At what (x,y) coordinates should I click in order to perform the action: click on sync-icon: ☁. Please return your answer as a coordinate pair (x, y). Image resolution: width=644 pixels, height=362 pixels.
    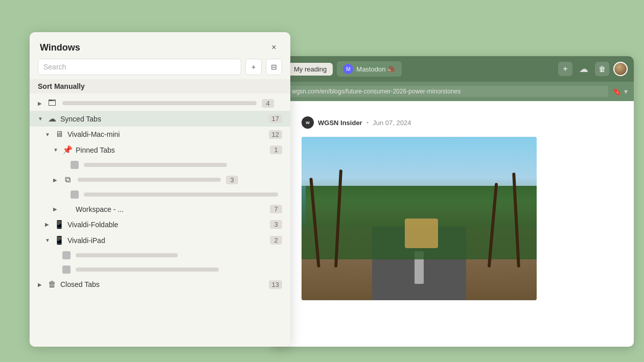
    Looking at the image, I should click on (584, 69).